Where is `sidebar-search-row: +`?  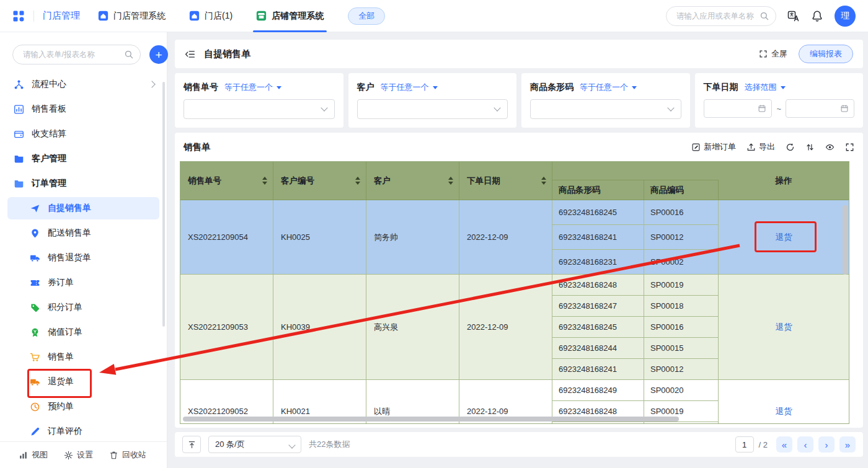
sidebar-search-row: + is located at coordinates (84, 55).